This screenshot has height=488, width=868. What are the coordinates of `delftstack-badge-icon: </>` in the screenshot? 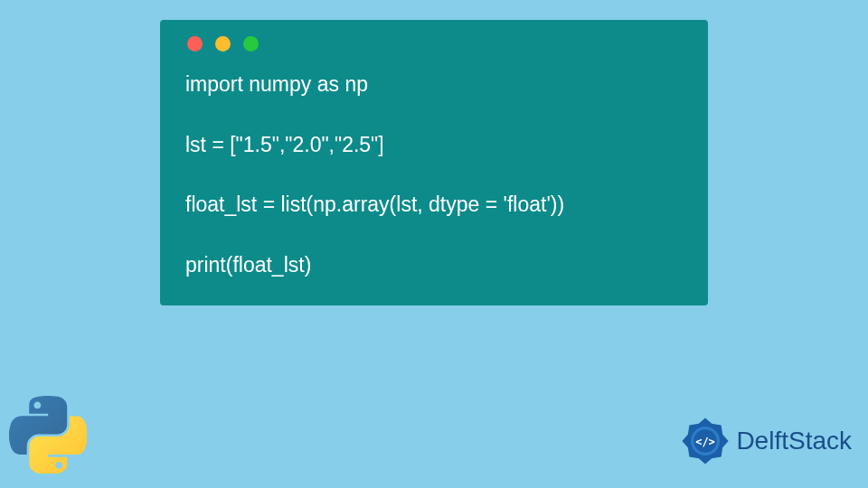 It's located at (705, 441).